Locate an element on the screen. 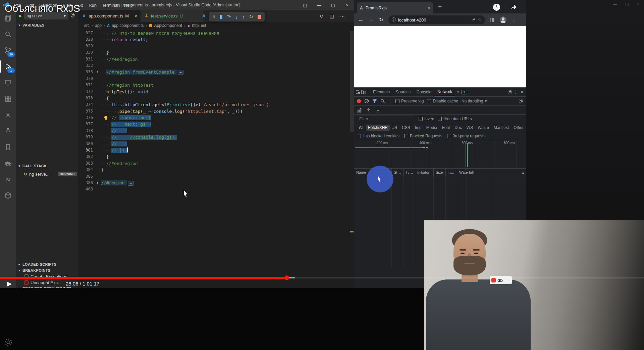 The image size is (644, 350). pause-icon is located at coordinates (221, 17).